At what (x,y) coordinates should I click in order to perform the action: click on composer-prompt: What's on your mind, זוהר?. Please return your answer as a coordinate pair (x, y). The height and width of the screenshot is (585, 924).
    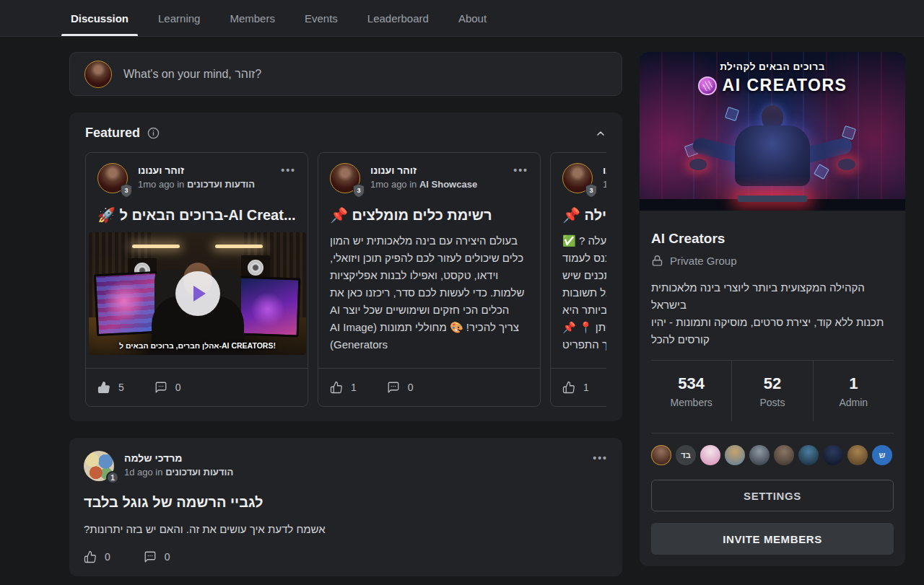
    Looking at the image, I should click on (192, 74).